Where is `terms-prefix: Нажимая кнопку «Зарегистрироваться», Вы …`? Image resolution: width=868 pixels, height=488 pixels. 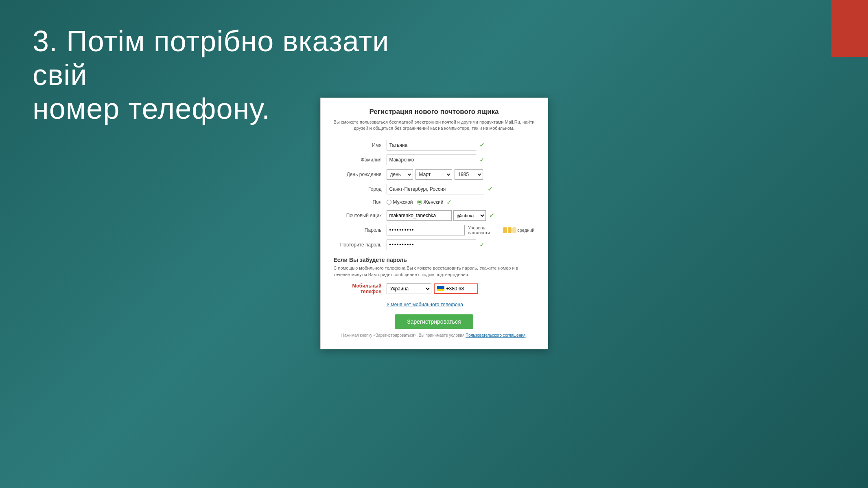
terms-prefix: Нажимая кнопку «Зарегистрироваться», Вы … is located at coordinates (404, 335).